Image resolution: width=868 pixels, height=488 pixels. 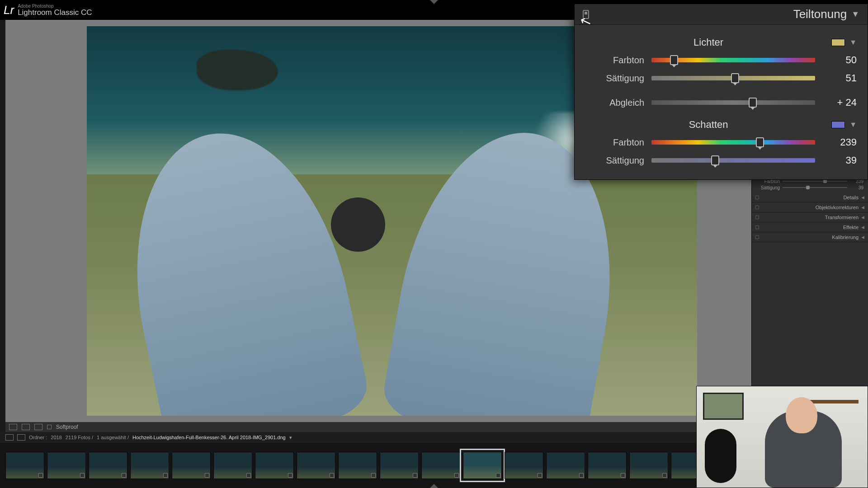 I want to click on collapsed-panel-kalibrierung: Kalibrierung◀, so click(x=810, y=237).